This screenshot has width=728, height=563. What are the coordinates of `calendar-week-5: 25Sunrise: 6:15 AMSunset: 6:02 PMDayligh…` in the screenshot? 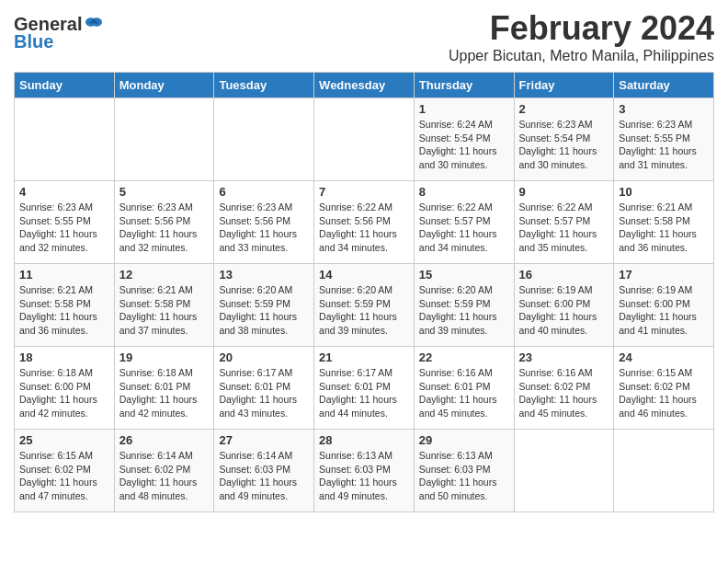 It's located at (364, 471).